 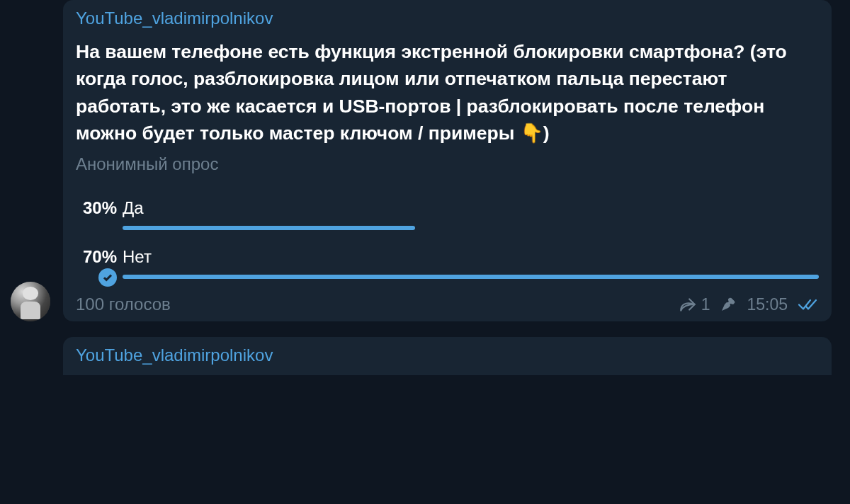 I want to click on vote-check-icon, so click(x=108, y=277).